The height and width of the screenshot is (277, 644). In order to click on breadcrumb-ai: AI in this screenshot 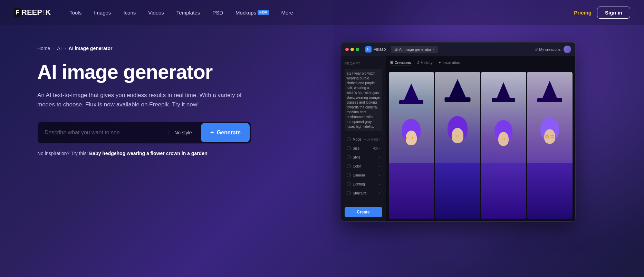, I will do `click(59, 48)`.